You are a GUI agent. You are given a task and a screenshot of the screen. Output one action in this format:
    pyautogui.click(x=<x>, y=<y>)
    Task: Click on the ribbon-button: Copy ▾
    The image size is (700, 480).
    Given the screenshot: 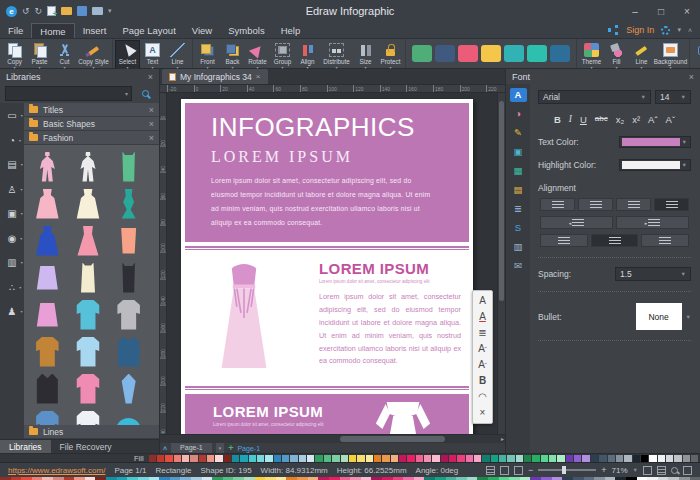 What is the action you would take?
    pyautogui.click(x=14, y=55)
    